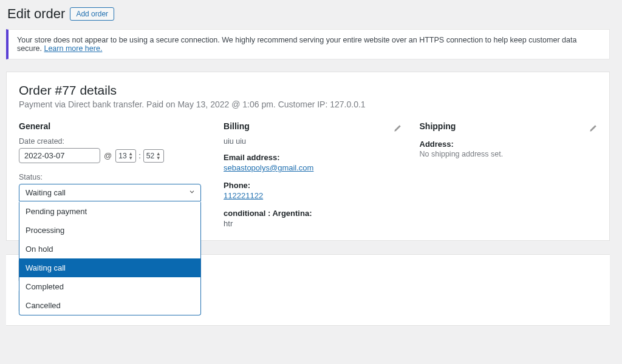 This screenshot has width=622, height=364. What do you see at coordinates (110, 268) in the screenshot?
I see `status-option-waitingcall: Waiting call` at bounding box center [110, 268].